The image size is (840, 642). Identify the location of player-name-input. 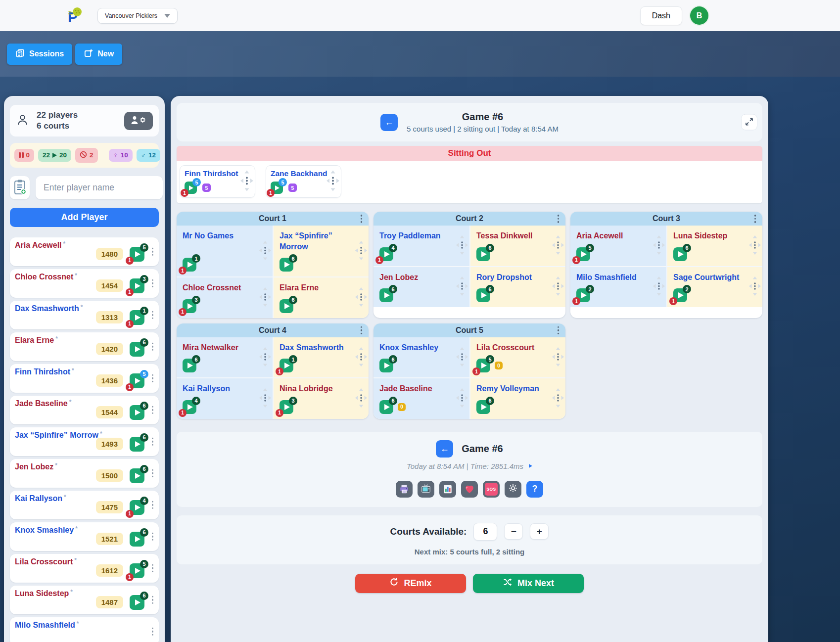
(99, 188).